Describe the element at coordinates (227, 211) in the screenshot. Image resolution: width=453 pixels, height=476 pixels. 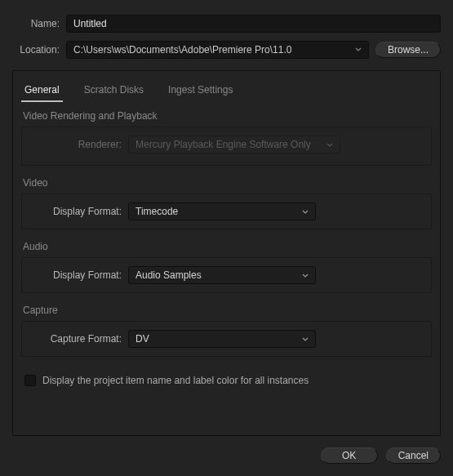
I see `video-display-format-line: Display Format: Timecode` at that location.